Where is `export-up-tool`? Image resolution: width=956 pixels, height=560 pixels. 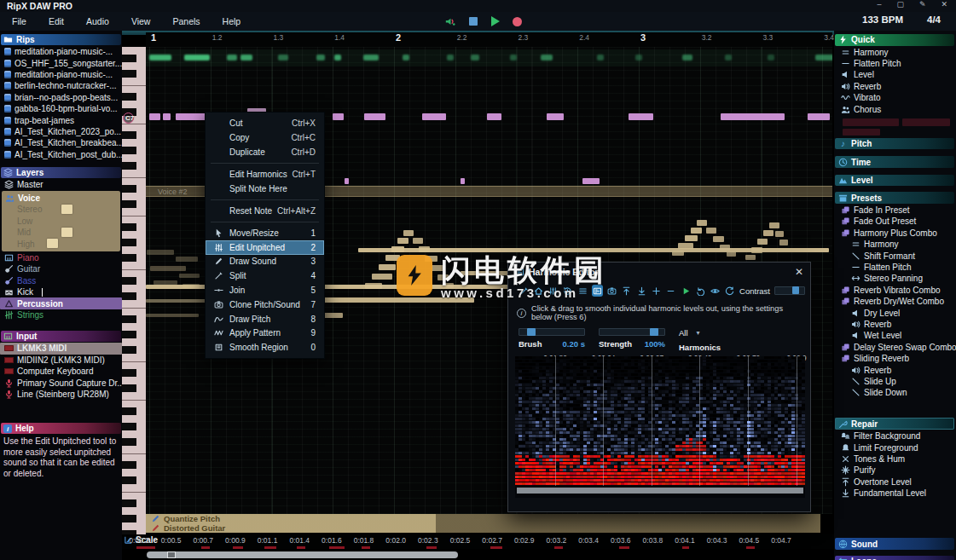 export-up-tool is located at coordinates (627, 291).